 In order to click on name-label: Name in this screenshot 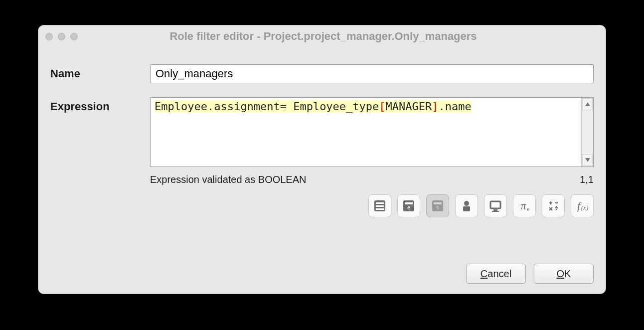, I will do `click(100, 72)`.